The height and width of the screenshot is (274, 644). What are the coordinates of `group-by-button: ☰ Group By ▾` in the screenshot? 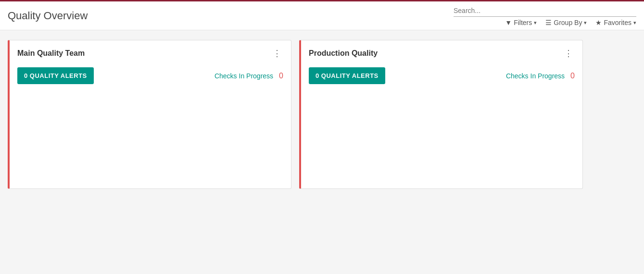 It's located at (566, 23).